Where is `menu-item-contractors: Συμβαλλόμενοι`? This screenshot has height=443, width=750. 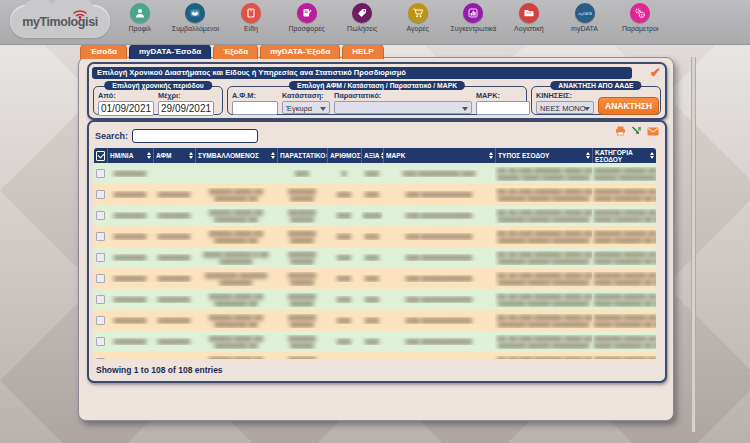
menu-item-contractors: Συμβαλλόμενοι is located at coordinates (196, 23).